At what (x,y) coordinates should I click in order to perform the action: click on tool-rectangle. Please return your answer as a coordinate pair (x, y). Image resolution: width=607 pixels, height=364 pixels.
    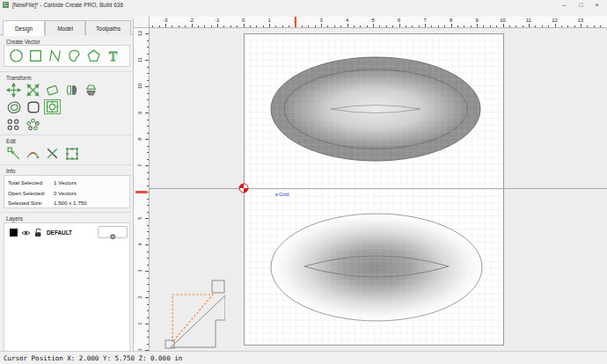
    Looking at the image, I should click on (35, 56).